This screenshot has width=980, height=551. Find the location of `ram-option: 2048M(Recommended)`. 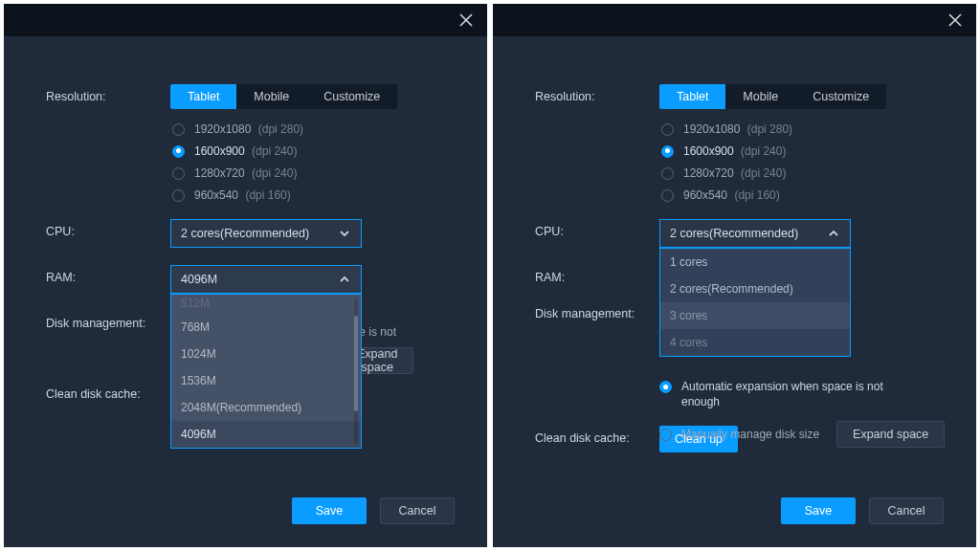

ram-option: 2048M(Recommended) is located at coordinates (266, 408).